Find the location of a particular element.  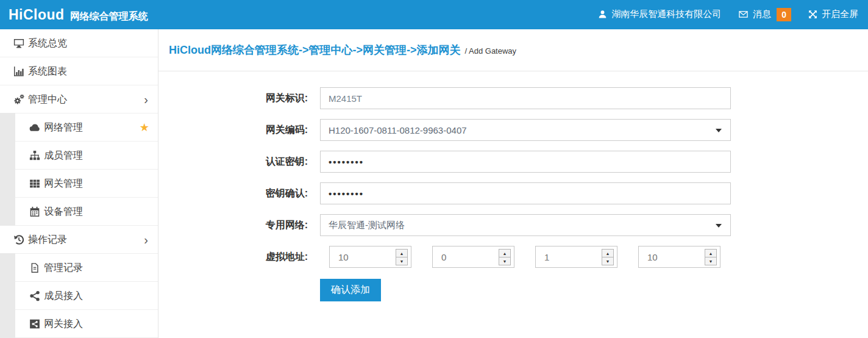

share-square-icon is located at coordinates (35, 324).